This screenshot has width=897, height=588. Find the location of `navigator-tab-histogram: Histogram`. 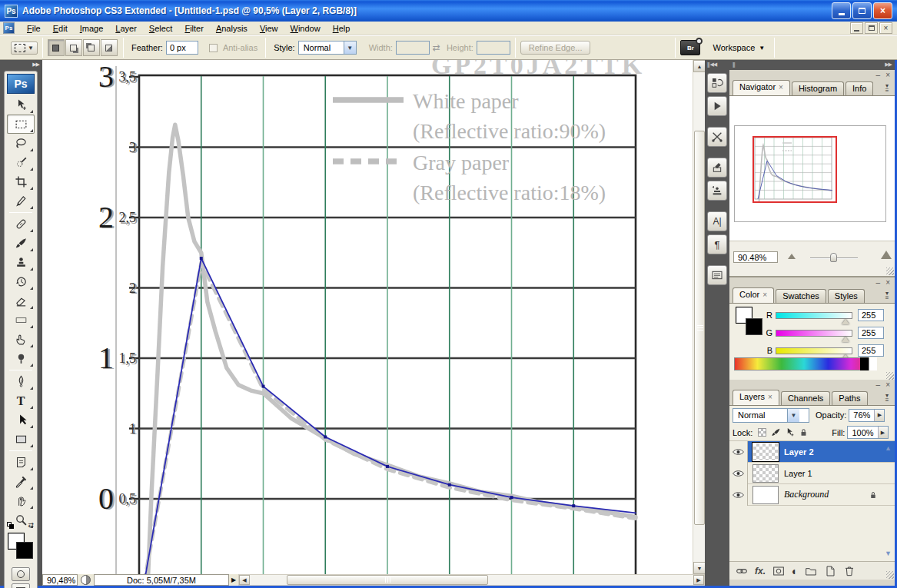

navigator-tab-histogram: Histogram is located at coordinates (818, 88).